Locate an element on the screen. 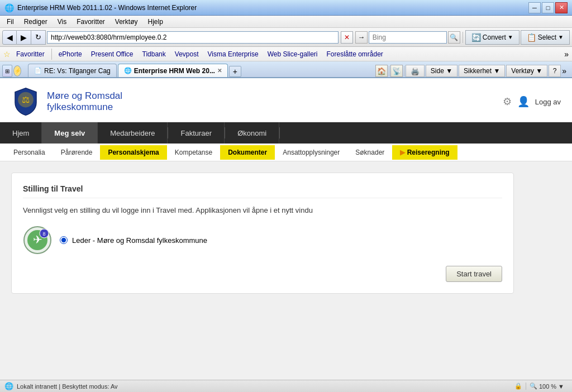  org-logo: ⚖ Møre og Romsdal fylkeskommune is located at coordinates (67, 102).